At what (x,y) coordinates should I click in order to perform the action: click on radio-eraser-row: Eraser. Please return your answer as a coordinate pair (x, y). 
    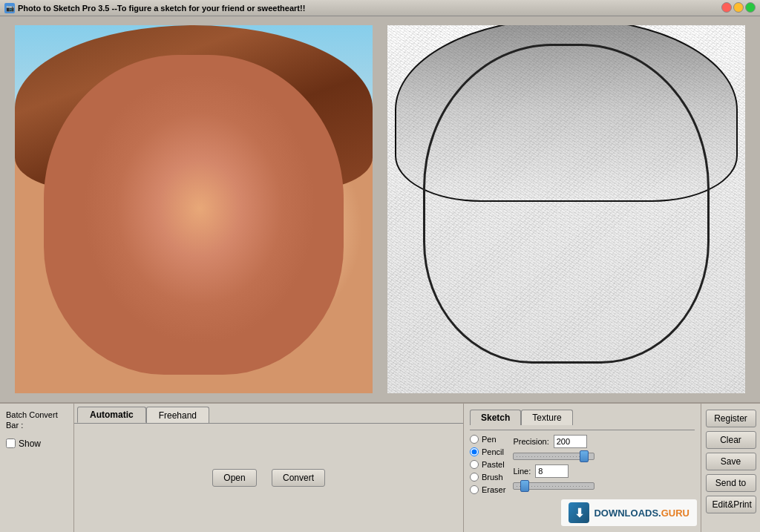
    Looking at the image, I should click on (488, 490).